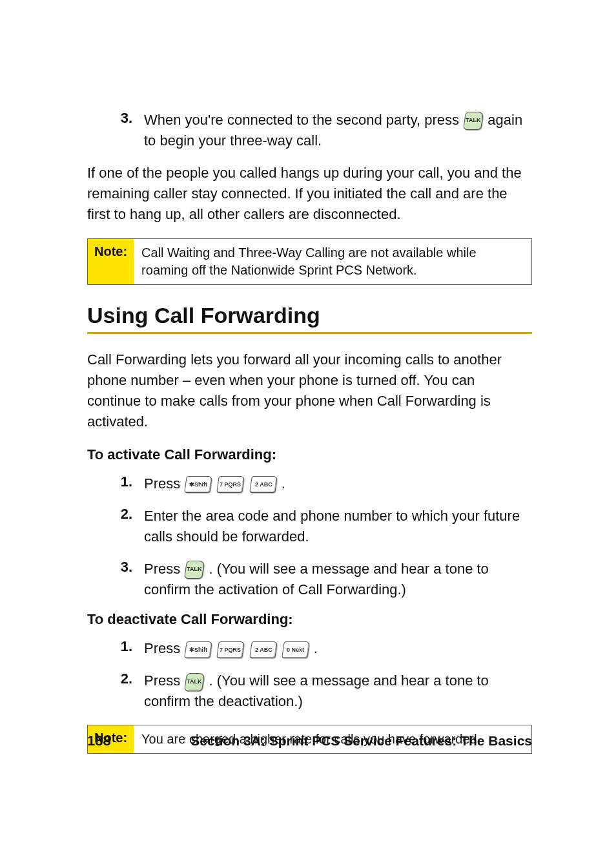 The image size is (616, 863). Describe the element at coordinates (296, 650) in the screenshot. I see `zero-key-icon: 0 Next` at that location.